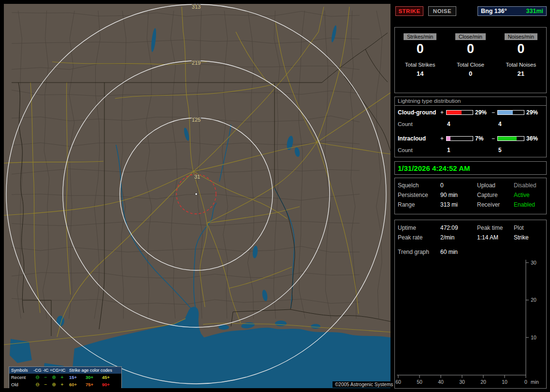  What do you see at coordinates (364, 384) in the screenshot?
I see `copyright-text: ©2005 Astrogenic Systems` at bounding box center [364, 384].